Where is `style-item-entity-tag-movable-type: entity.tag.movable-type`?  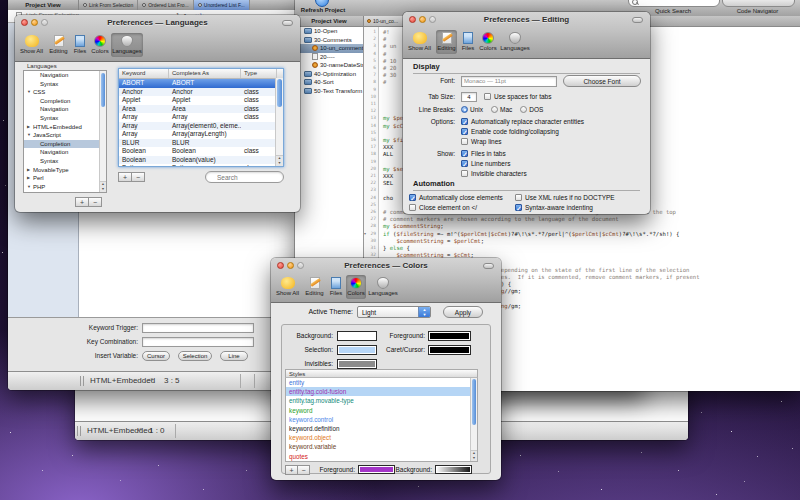
style-item-entity-tag-movable-type: entity.tag.movable-type is located at coordinates (382, 400).